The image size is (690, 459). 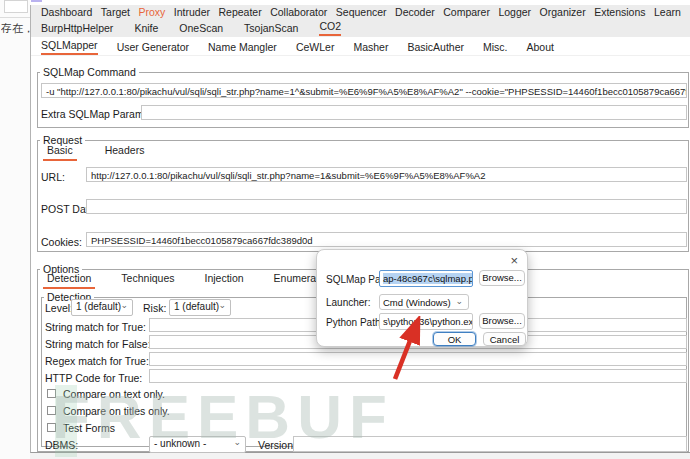 What do you see at coordinates (436, 48) in the screenshot?
I see `tab-basicauther: BasicAuther` at bounding box center [436, 48].